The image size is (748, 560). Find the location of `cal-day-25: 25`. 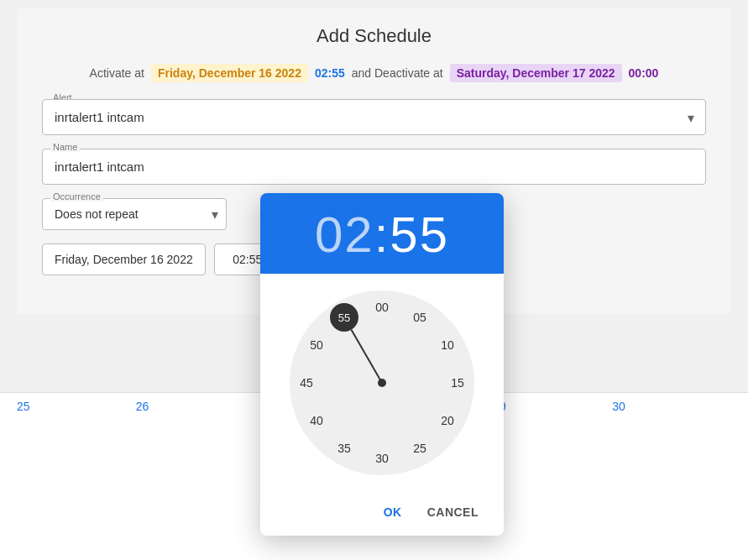

cal-day-25: 25 is located at coordinates (76, 406).